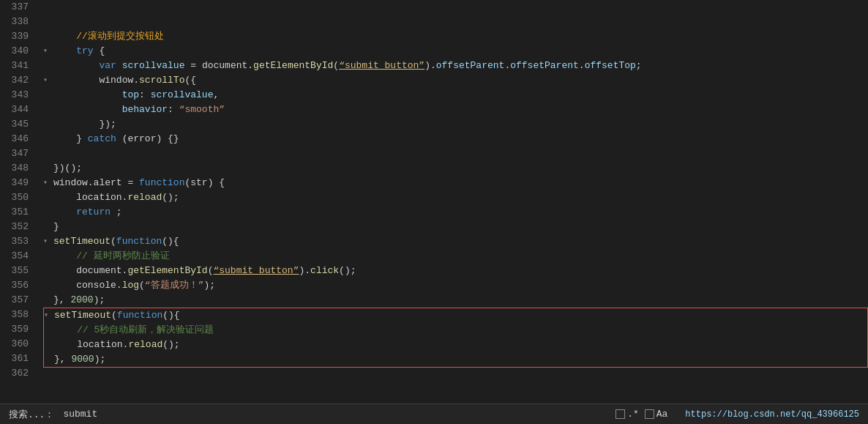 The image size is (868, 424). What do you see at coordinates (48, 81) in the screenshot?
I see `fold-arrow-342: ▾` at bounding box center [48, 81].